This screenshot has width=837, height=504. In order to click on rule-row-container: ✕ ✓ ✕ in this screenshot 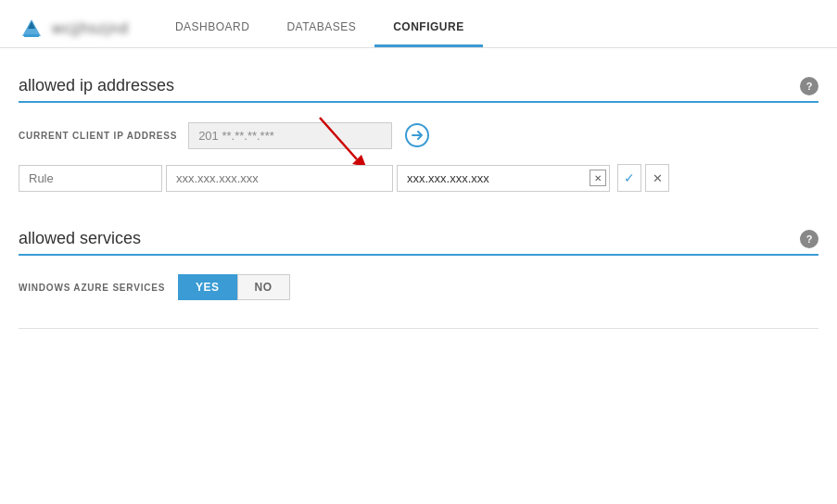, I will do `click(419, 178)`.